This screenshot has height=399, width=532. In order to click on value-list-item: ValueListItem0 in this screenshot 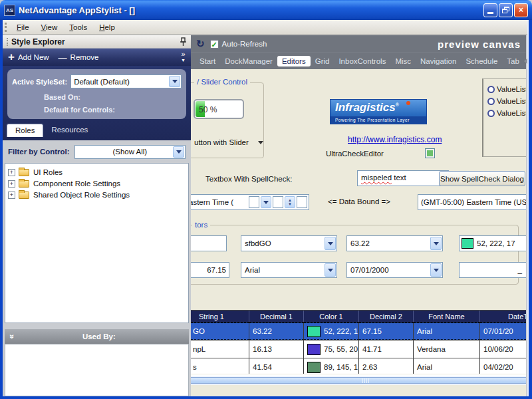, I will do `click(507, 89)`.